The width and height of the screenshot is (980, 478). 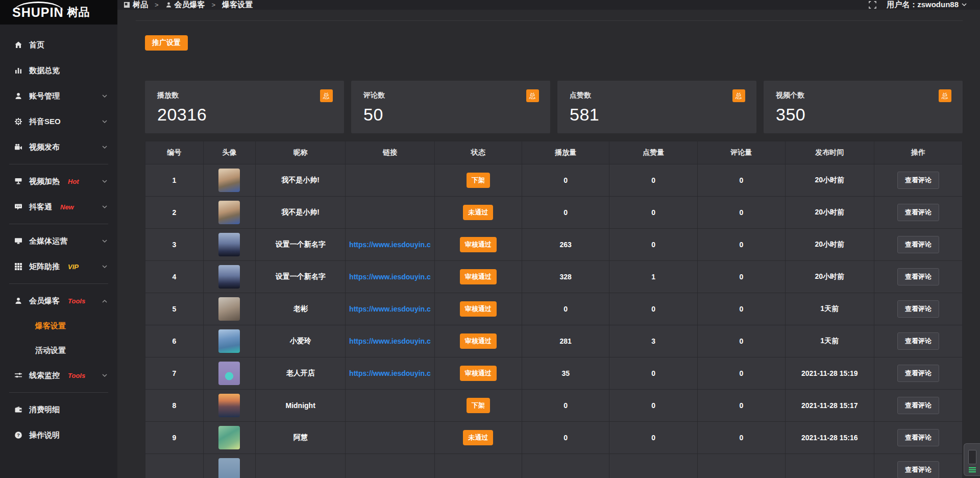 What do you see at coordinates (549, 5) in the screenshot?
I see `topbar: 树品 > 会员爆客 > 爆客设置 用户名：zswodun88` at bounding box center [549, 5].